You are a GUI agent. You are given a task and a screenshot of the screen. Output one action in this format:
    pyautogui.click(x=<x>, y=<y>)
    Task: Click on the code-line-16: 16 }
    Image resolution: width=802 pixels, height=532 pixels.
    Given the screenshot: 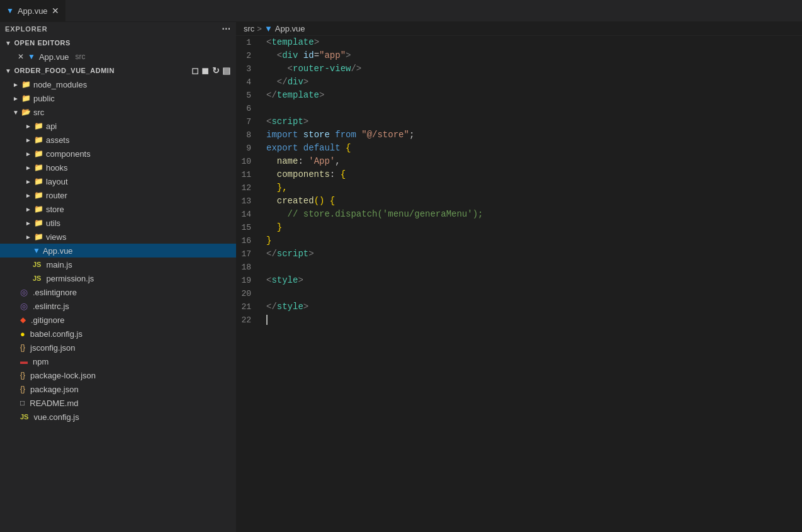 What is the action you would take?
    pyautogui.click(x=519, y=241)
    